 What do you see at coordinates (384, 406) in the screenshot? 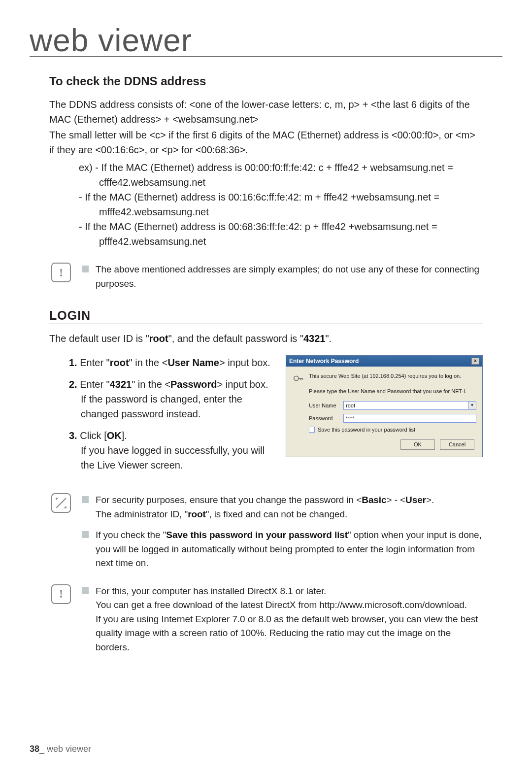
I see `login-dialog: Enter Network Password × This secure Web…` at bounding box center [384, 406].